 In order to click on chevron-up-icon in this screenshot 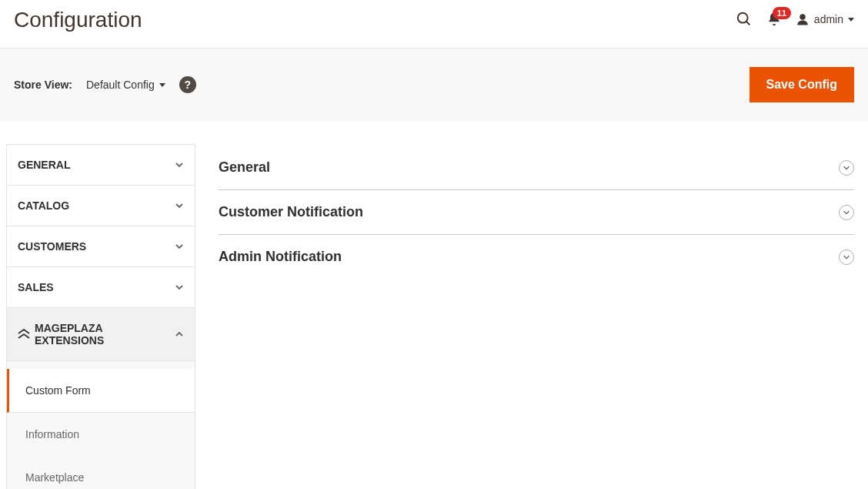, I will do `click(179, 334)`.